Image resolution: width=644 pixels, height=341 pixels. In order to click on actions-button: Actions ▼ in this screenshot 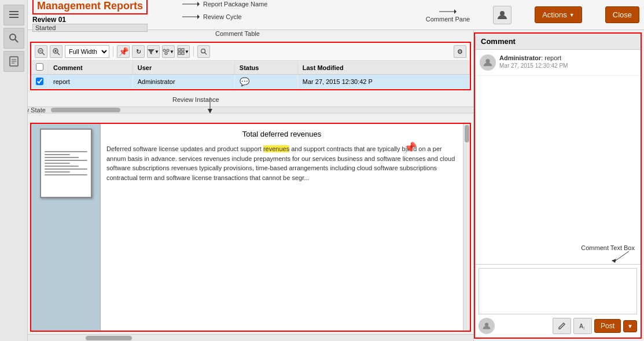, I will do `click(558, 15)`.